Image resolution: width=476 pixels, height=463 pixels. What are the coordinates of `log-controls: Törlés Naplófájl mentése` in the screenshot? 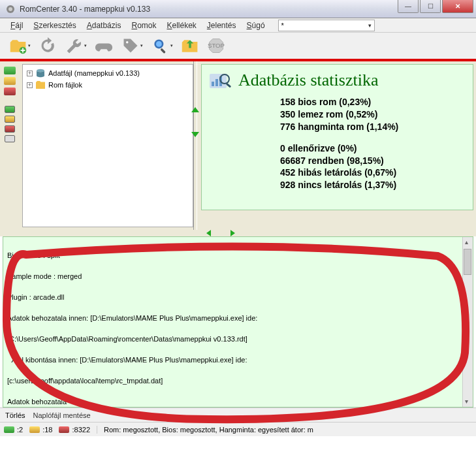 It's located at (238, 415).